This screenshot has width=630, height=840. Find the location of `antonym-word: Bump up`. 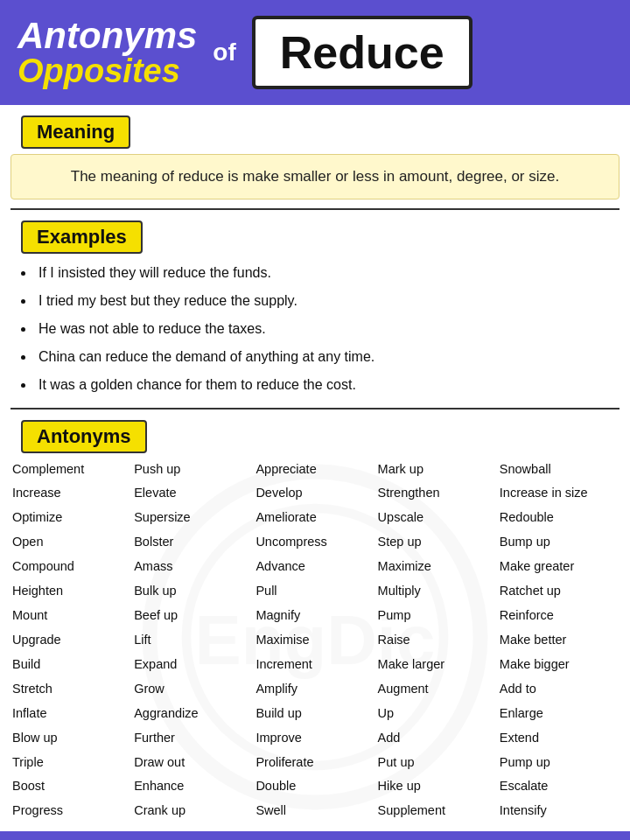

antonym-word: Bump up is located at coordinates (558, 542).